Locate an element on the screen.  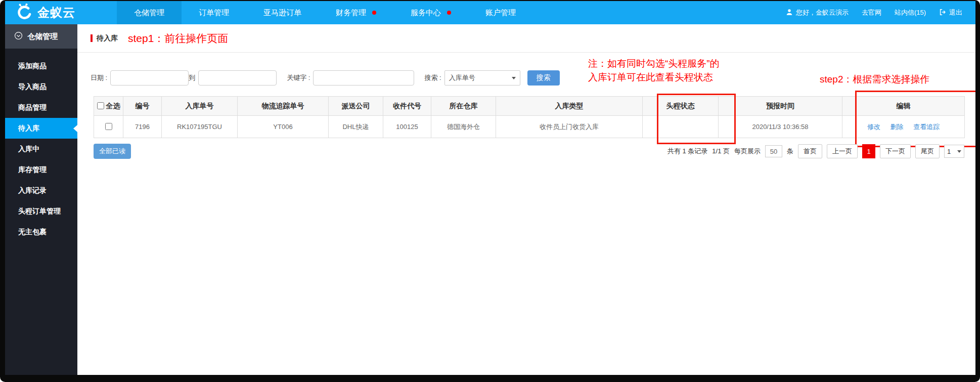
table-footer: 全部已读 共有 1 条记录 1/1 页 每页展示 条 首页 上一页 1 下一页 … is located at coordinates (529, 151).